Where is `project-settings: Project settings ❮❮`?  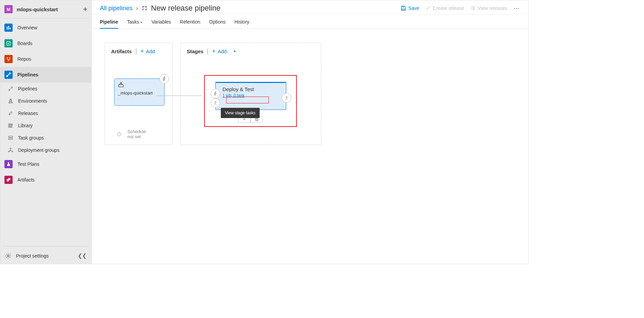 project-settings: Project settings ❮❮ is located at coordinates (46, 256).